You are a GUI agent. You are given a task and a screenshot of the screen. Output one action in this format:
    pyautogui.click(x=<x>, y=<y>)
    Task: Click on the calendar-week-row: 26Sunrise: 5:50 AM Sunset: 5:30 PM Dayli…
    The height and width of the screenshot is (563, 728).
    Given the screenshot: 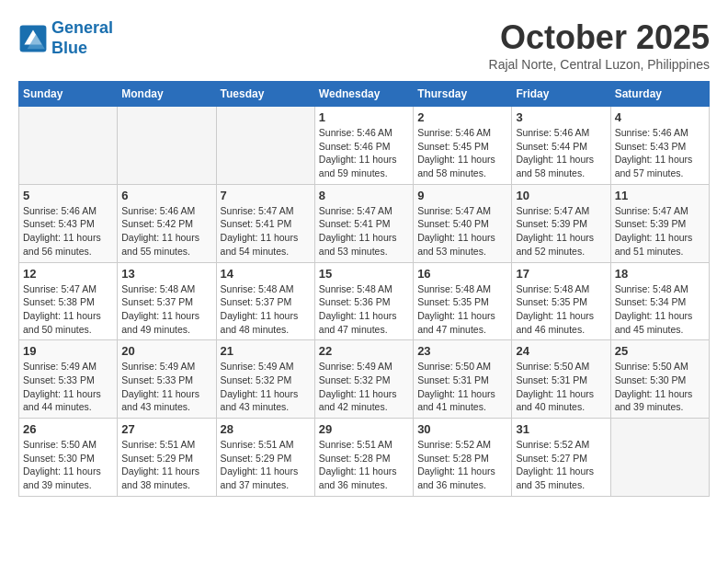 What is the action you would take?
    pyautogui.click(x=364, y=458)
    